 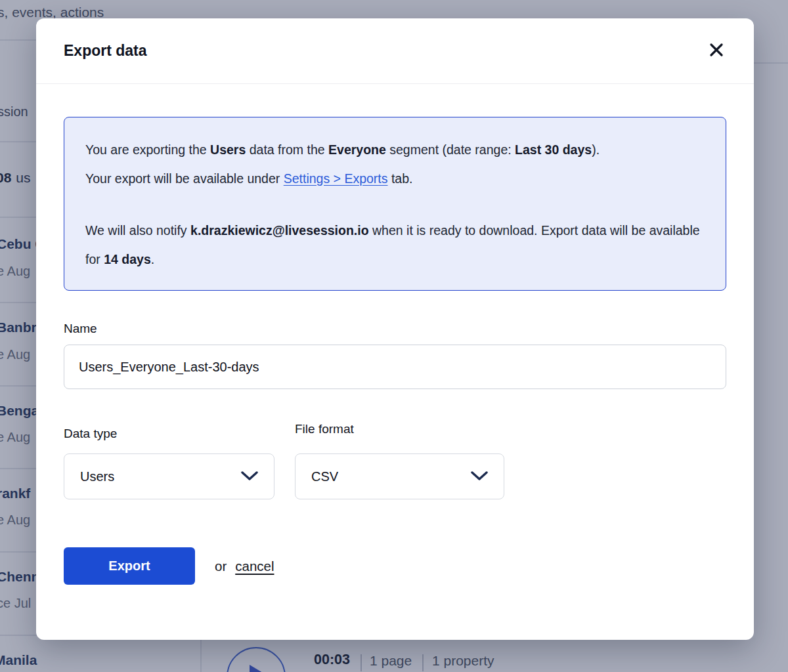 I want to click on or-text: or, so click(x=221, y=566).